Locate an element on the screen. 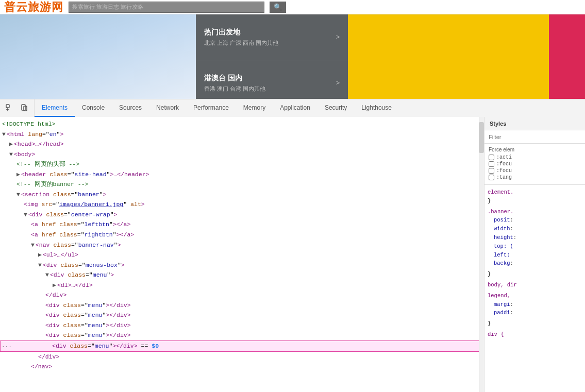  website-logo: 普云旅游网 is located at coordinates (34, 7).